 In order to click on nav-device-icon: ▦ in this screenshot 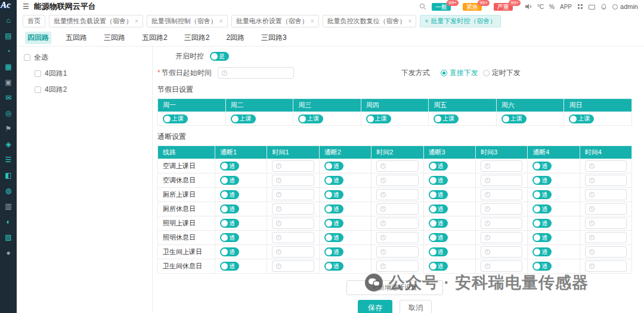, I will do `click(8, 67)`.